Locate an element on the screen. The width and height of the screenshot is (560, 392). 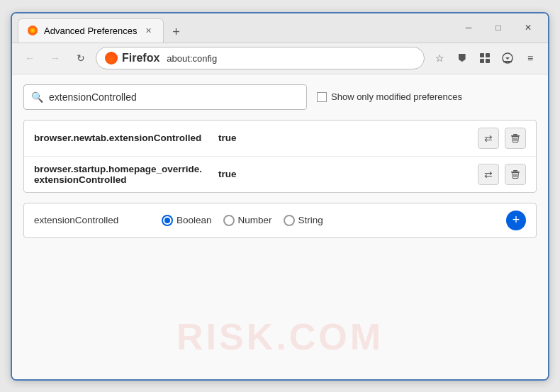
string-option: String is located at coordinates (303, 220).